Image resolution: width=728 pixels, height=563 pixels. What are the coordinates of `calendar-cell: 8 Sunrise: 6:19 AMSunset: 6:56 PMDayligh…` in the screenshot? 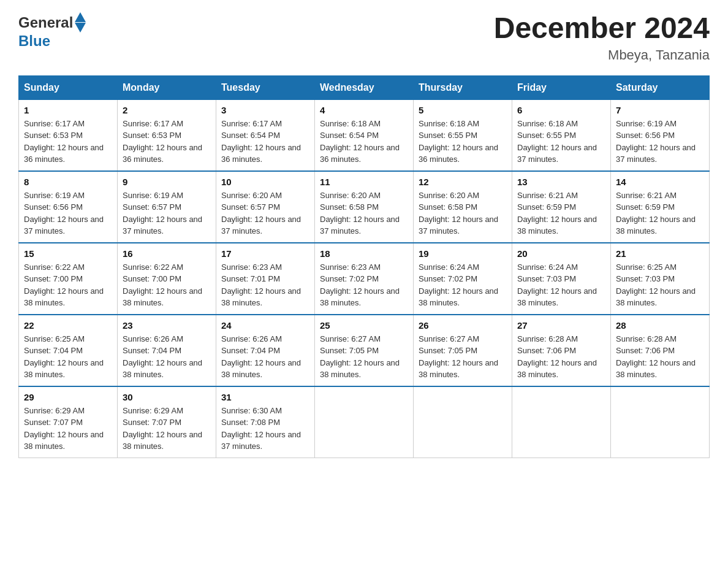 It's located at (69, 207).